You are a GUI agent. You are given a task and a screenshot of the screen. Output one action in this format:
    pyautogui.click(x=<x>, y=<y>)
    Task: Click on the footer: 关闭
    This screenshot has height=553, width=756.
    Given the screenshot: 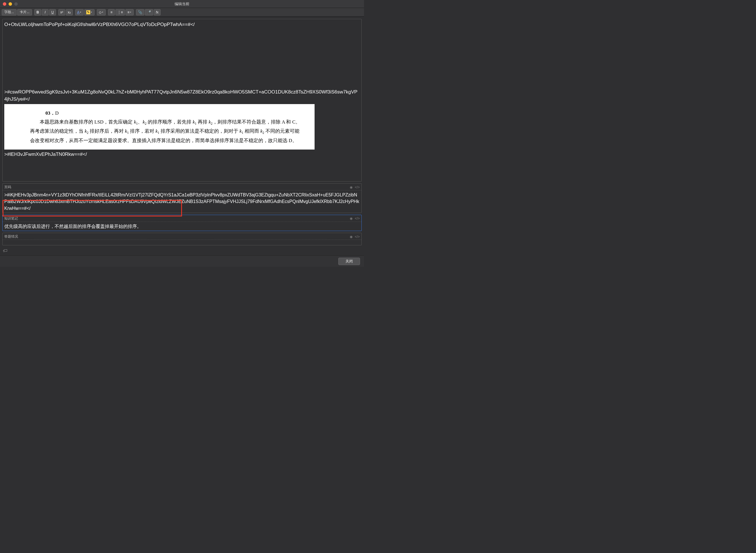 What is the action you would take?
    pyautogui.click(x=182, y=261)
    